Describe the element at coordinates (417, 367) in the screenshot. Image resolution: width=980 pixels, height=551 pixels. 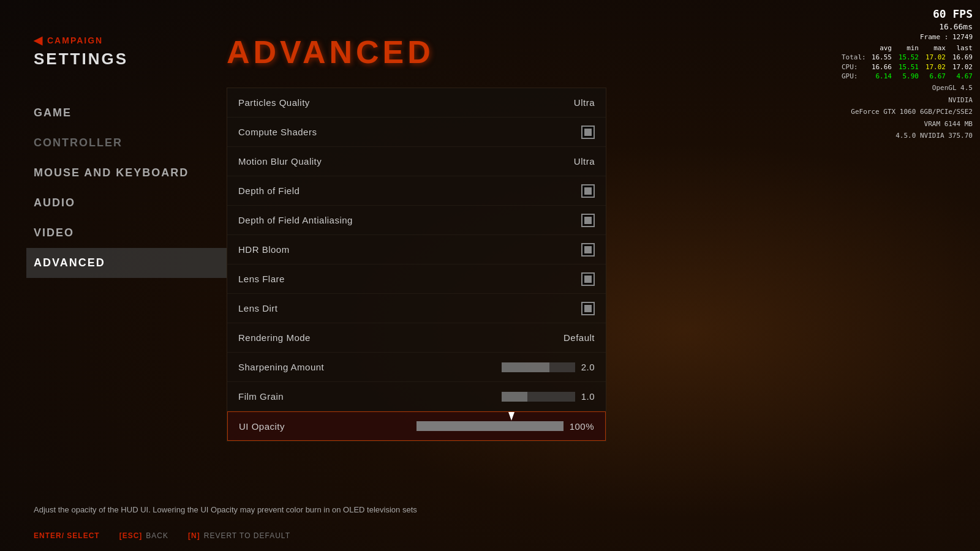
I see `setting-row-sharpening: Sharpening Amount 2.0` at that location.